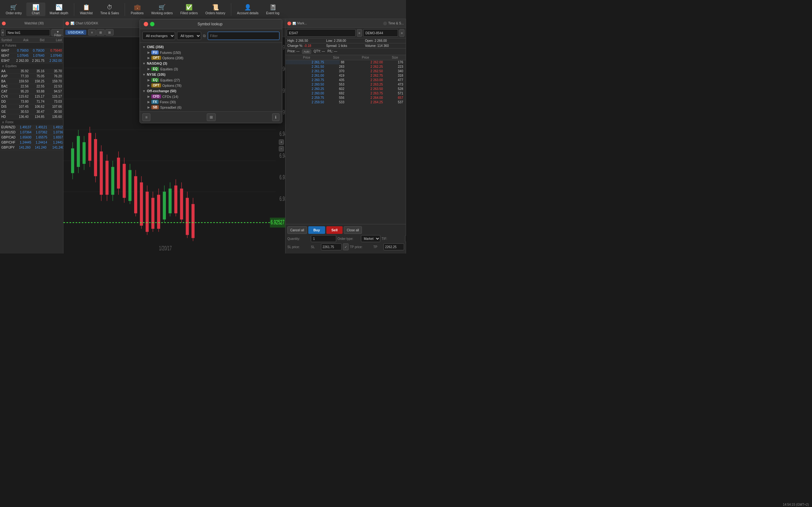  I want to click on modal-info-button: ℹ, so click(276, 117).